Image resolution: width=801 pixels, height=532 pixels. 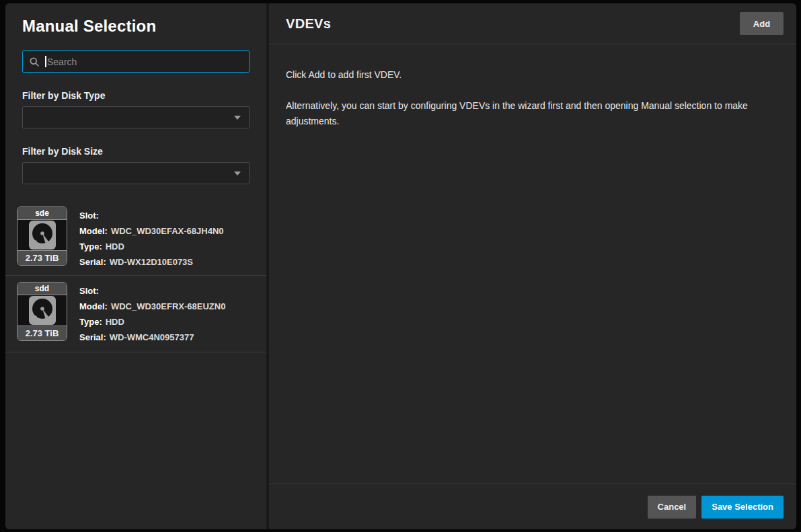 What do you see at coordinates (34, 62) in the screenshot?
I see `search-icon` at bounding box center [34, 62].